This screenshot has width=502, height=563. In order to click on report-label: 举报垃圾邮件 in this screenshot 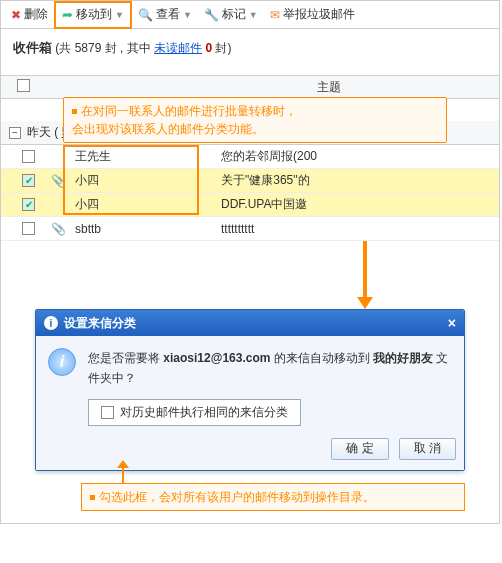, I will do `click(319, 14)`.